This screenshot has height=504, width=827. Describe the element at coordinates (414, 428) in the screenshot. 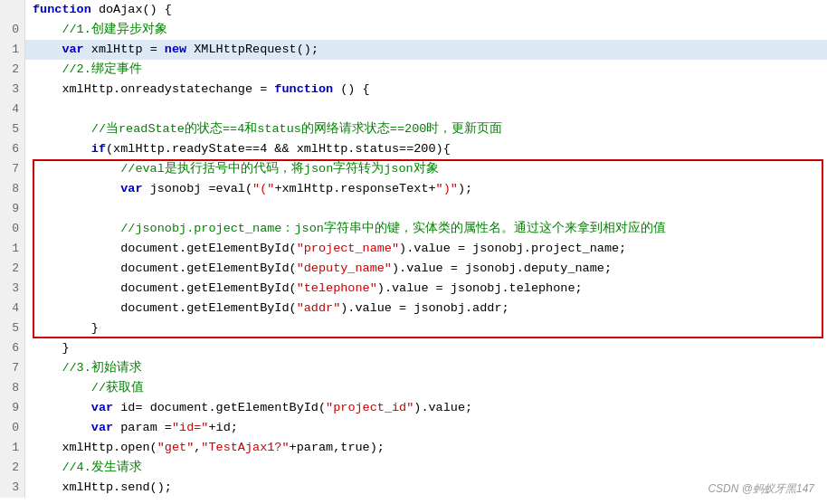

I see `code-line: 0 var param ="id="+id;` at that location.